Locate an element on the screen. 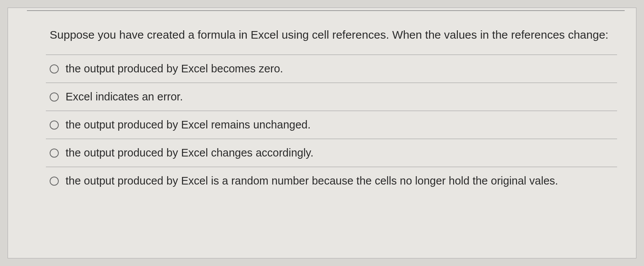 The height and width of the screenshot is (266, 644). option-label: the output produced by Excel changes acc… is located at coordinates (190, 153).